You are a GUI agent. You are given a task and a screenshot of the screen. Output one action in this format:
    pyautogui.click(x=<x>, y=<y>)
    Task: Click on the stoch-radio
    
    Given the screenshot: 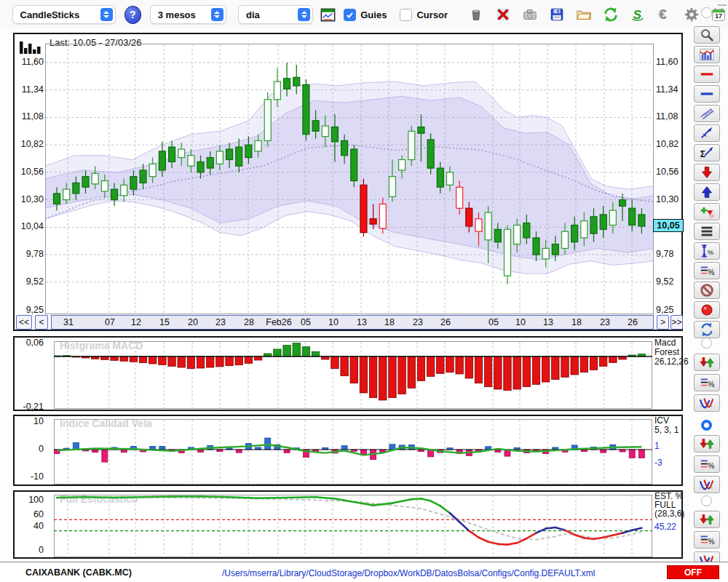 What is the action you would take?
    pyautogui.click(x=706, y=501)
    